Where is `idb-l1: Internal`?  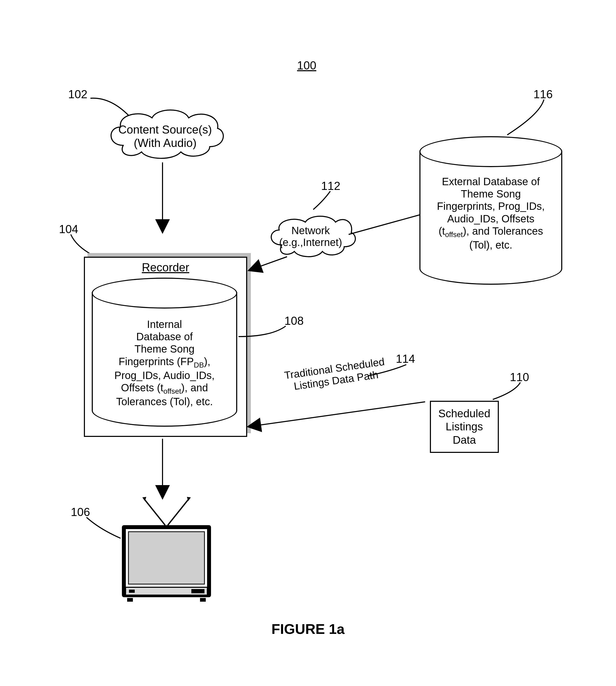
idb-l1: Internal is located at coordinates (164, 324).